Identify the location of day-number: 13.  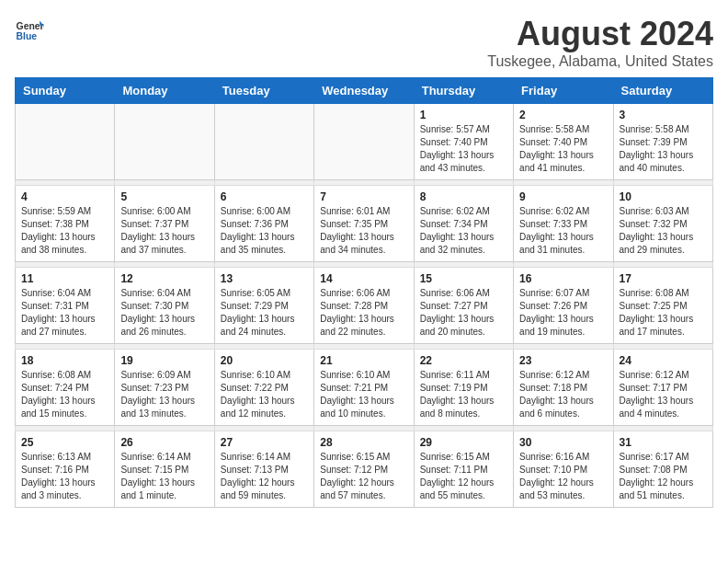
(265, 279).